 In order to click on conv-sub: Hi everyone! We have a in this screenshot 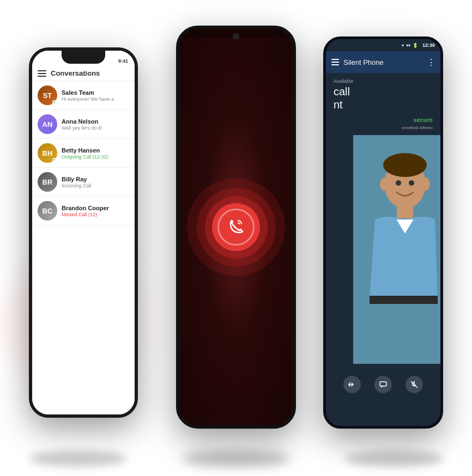, I will do `click(95, 99)`.